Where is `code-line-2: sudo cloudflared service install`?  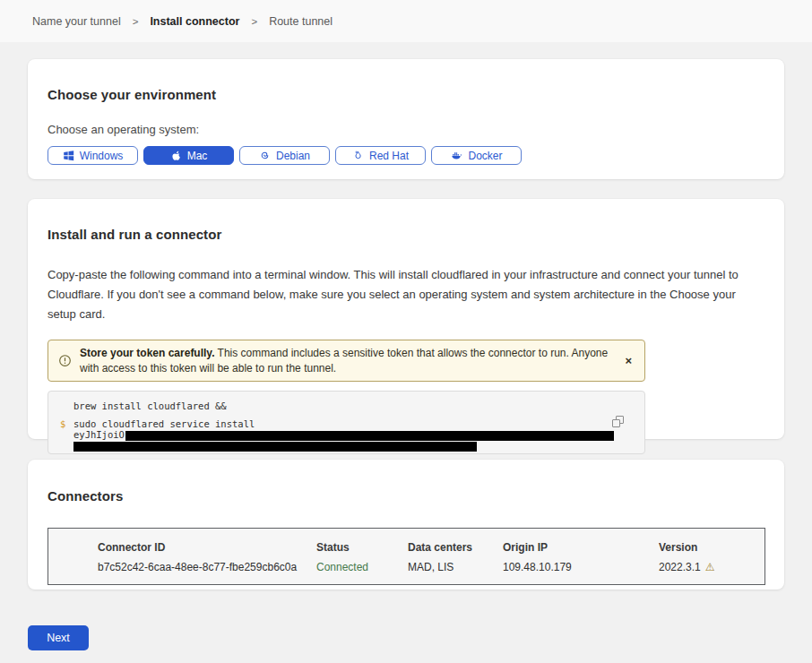
code-line-2: sudo cloudflared service install is located at coordinates (358, 424).